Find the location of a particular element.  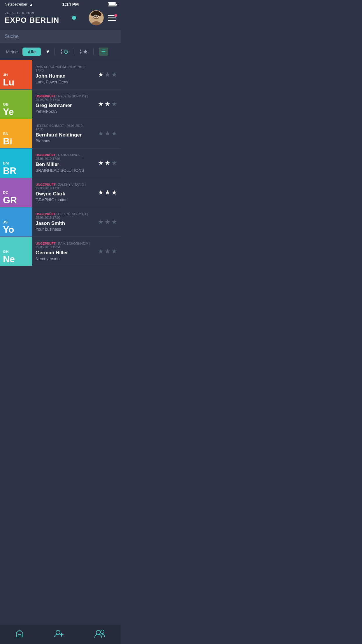

contact-item: DCGRUNGEPRÜFT | ZALENY VITARIO | 25.06.2… is located at coordinates (60, 192).